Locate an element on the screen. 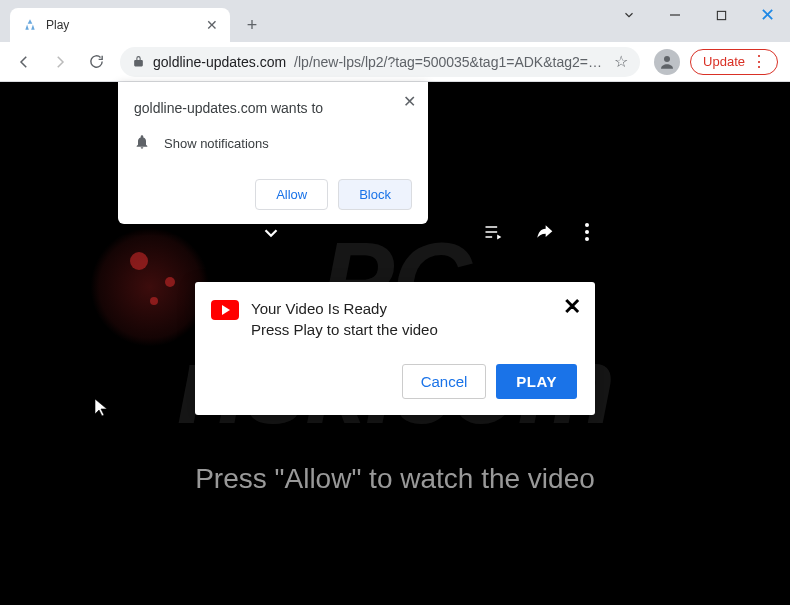 The width and height of the screenshot is (790, 605). permission-buttons: Allow Block is located at coordinates (273, 194).